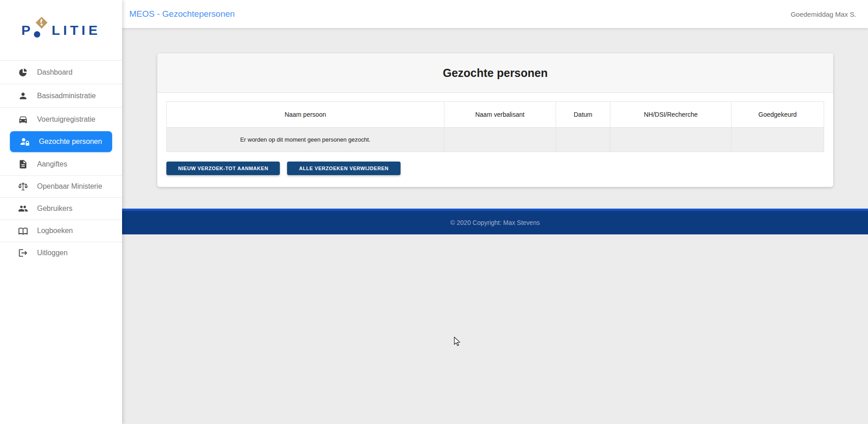 The height and width of the screenshot is (424, 868). Describe the element at coordinates (344, 168) in the screenshot. I see `delete-all-requests-button: ALLE VERZOEKEN VERWIJDEREN` at that location.